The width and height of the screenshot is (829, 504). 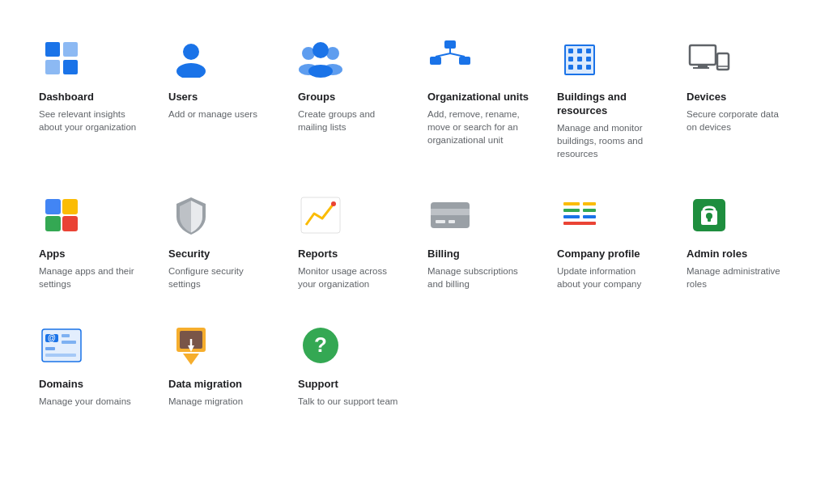 I want to click on apps-icon, so click(x=62, y=215).